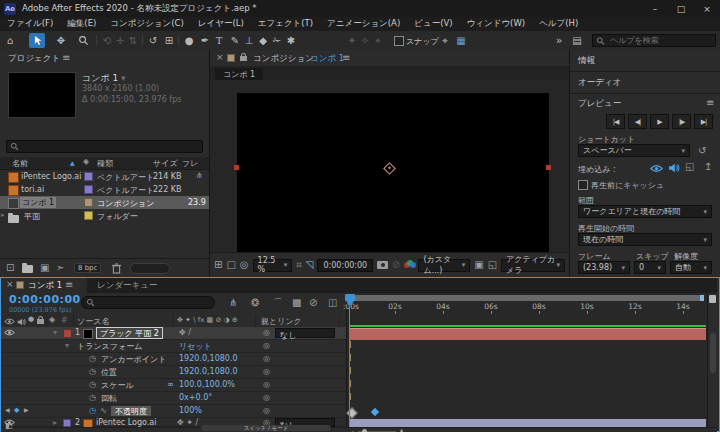  Describe the element at coordinates (444, 266) in the screenshot. I see `view-options-dropdown: (カスタム...)▾` at that location.